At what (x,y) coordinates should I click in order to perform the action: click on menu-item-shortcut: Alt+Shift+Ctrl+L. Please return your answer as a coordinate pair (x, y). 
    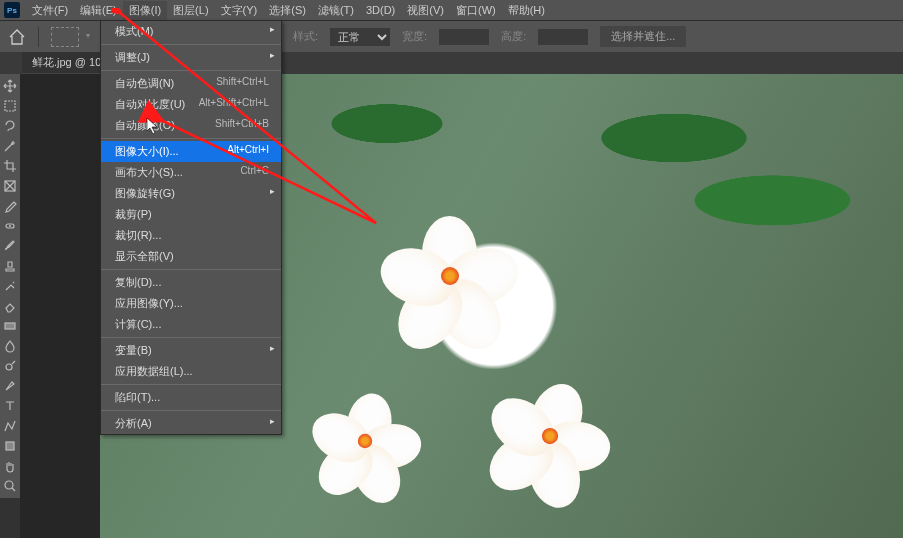
    Looking at the image, I should click on (234, 104).